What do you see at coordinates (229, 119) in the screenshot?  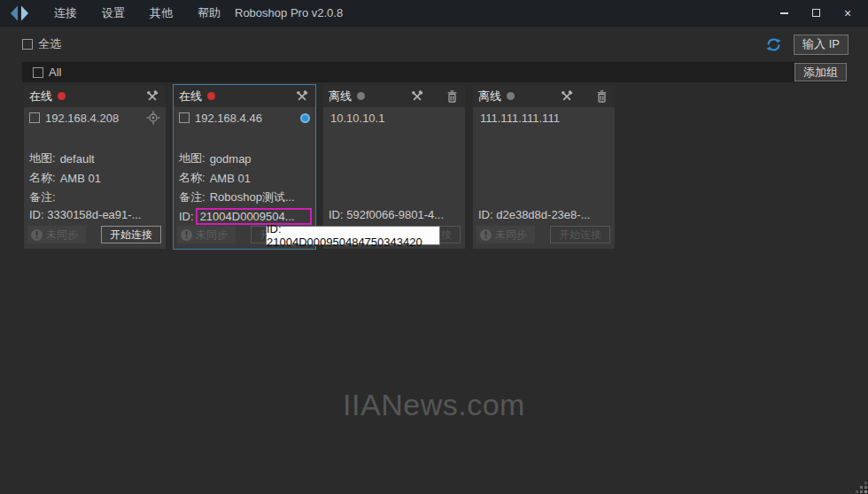 I see `robot-ip: 192.168.4.46` at bounding box center [229, 119].